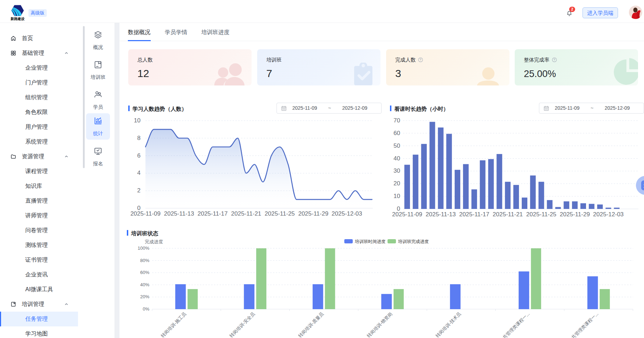  What do you see at coordinates (145, 285) in the screenshot?
I see `svg-text: 40%` at bounding box center [145, 285].